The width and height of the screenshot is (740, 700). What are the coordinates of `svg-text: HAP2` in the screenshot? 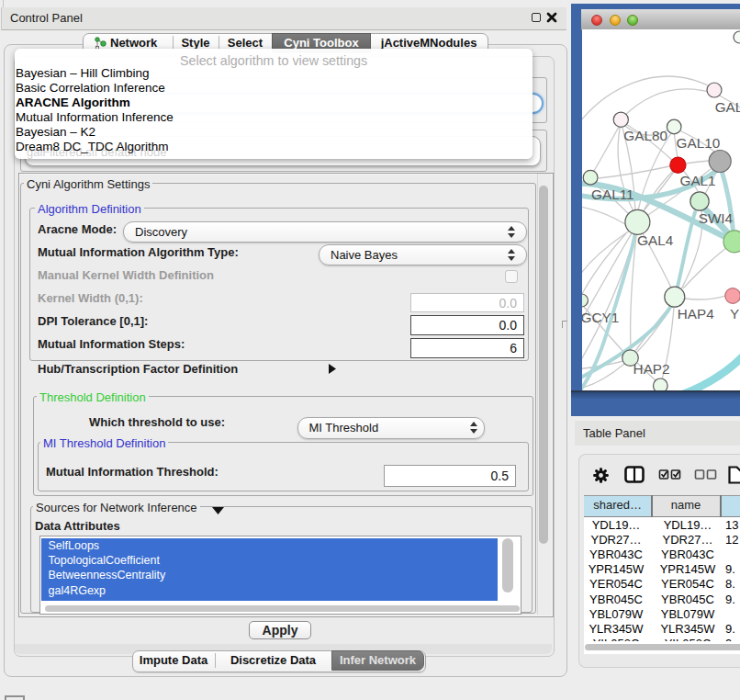 It's located at (652, 369).